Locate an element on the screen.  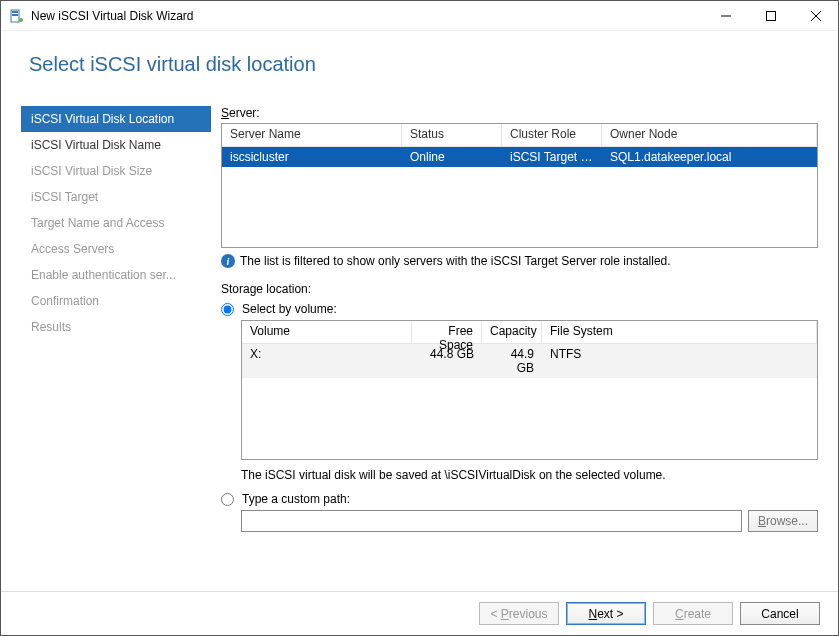
step-target-access: Target Name and Access is located at coordinates (116, 223).